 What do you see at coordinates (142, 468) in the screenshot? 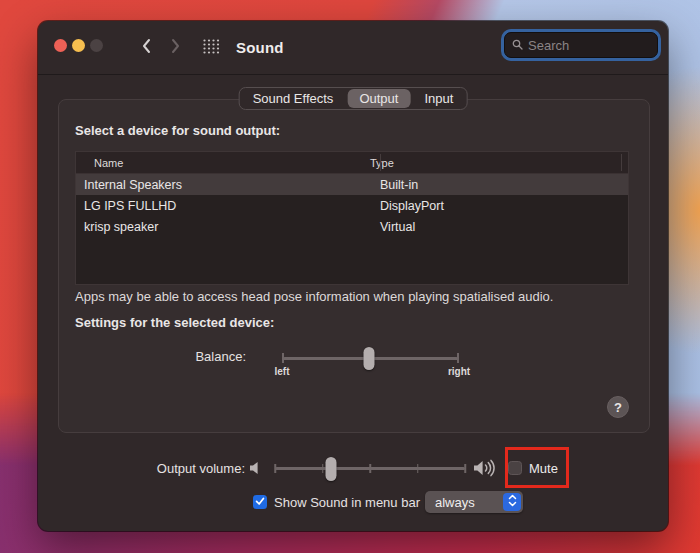
I see `output-volume-label: Output volume:` at bounding box center [142, 468].